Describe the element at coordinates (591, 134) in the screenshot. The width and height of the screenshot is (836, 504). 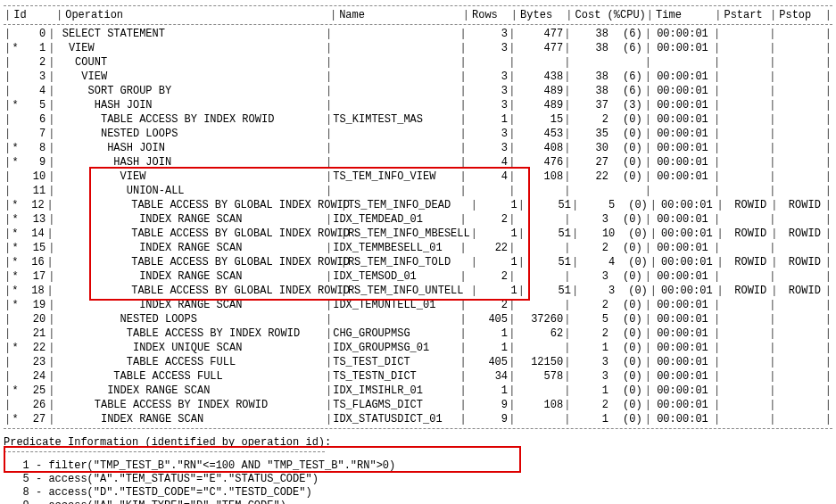
I see `cell-cost: 35` at that location.